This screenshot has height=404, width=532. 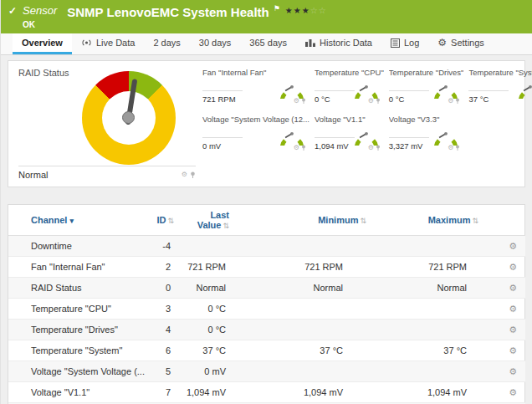 I want to click on mini-gauge-panel: Voltage "V1.1" 1,094 mV ⚙, so click(x=350, y=135).